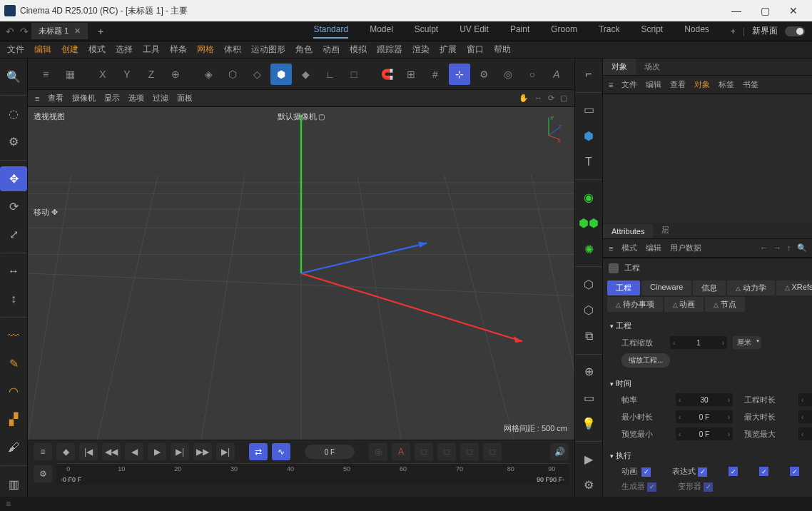  I want to click on search-icon: 🔍, so click(14, 77).